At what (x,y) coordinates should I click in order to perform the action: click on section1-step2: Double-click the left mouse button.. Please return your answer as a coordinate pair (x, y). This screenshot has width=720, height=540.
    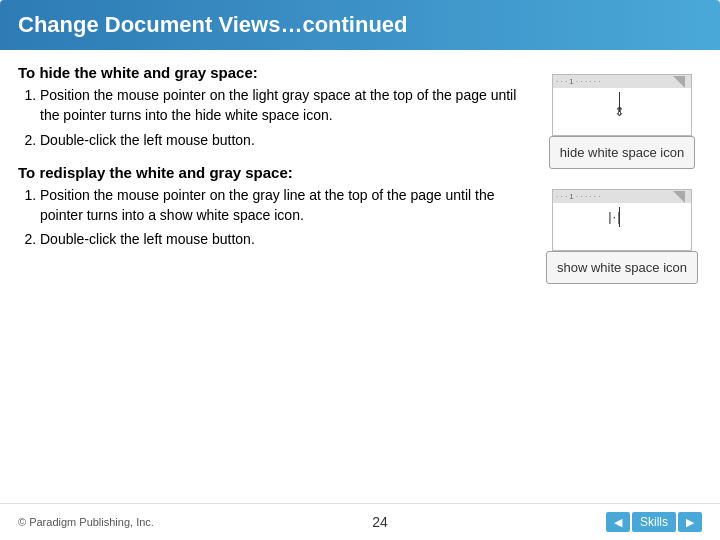
    Looking at the image, I should click on (285, 140).